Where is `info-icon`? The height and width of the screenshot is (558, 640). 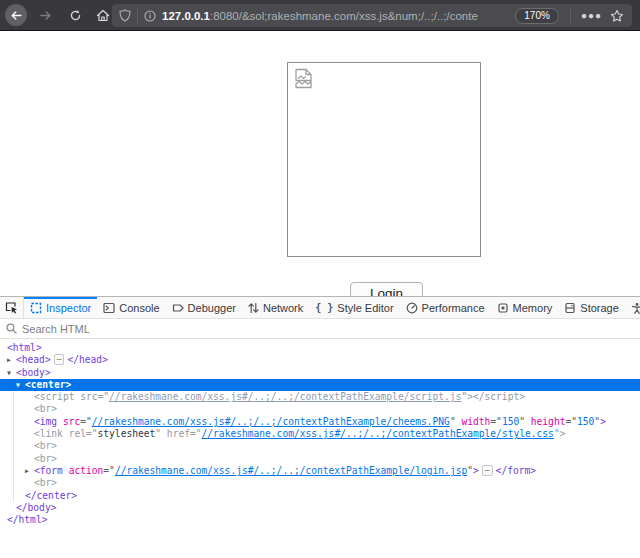
info-icon is located at coordinates (150, 16).